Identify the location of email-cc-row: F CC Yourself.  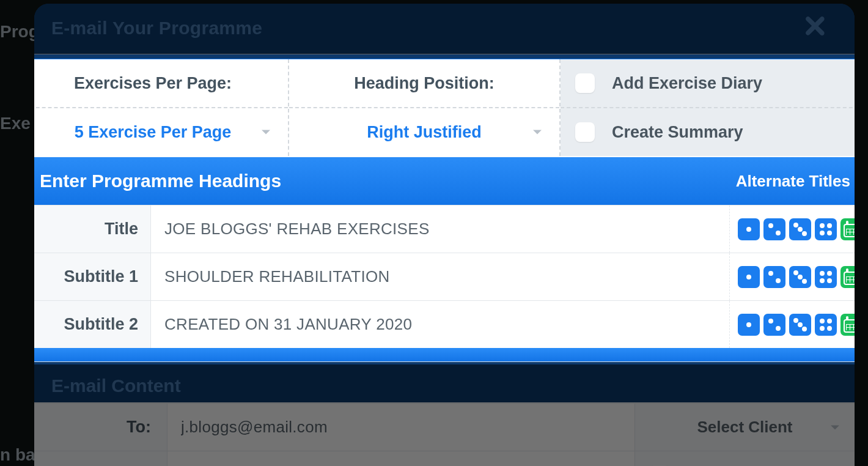
(444, 459).